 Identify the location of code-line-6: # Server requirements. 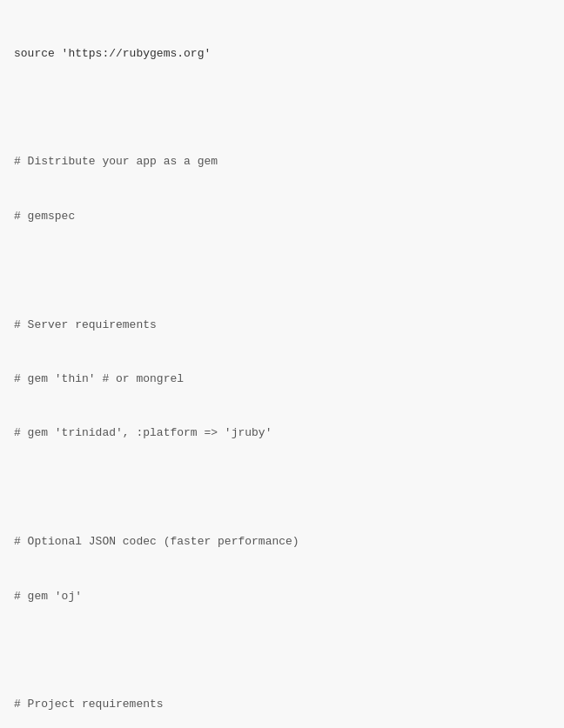
(282, 325).